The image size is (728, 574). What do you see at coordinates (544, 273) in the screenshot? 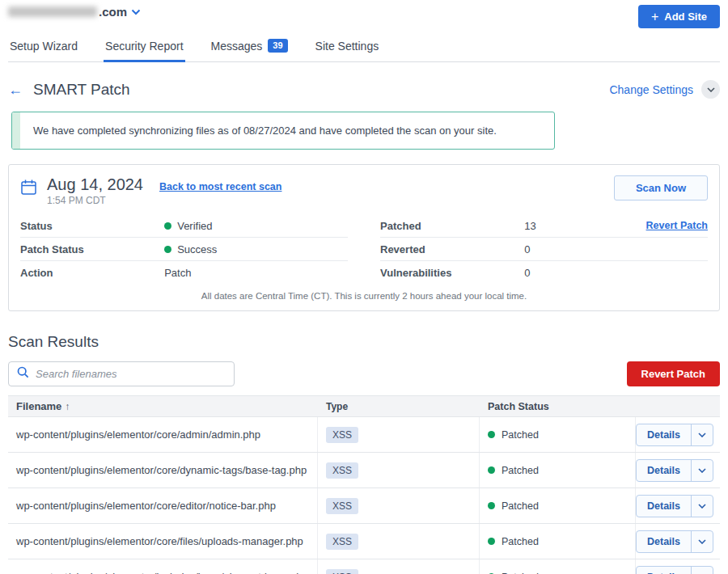
I see `vulnerabilities-row: Vulnerabilities 0` at bounding box center [544, 273].